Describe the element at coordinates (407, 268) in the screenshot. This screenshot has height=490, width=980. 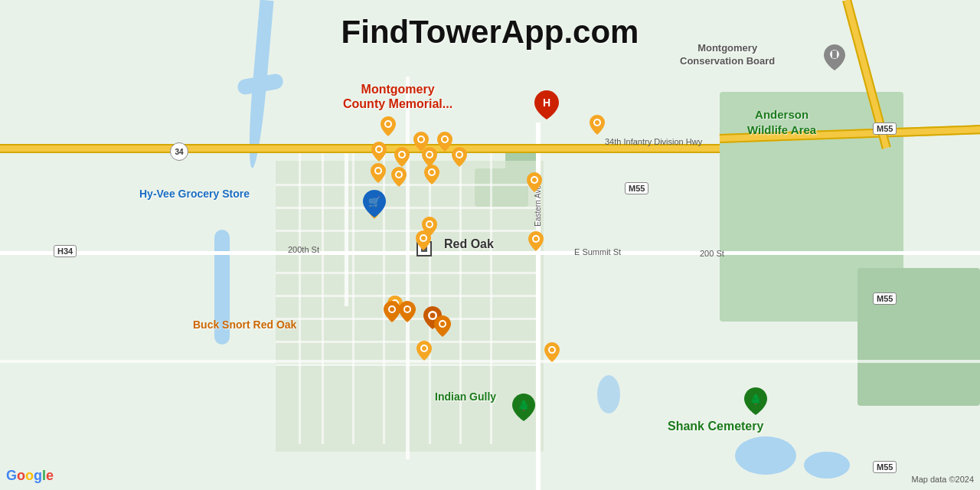
I see `road-central-v` at that location.